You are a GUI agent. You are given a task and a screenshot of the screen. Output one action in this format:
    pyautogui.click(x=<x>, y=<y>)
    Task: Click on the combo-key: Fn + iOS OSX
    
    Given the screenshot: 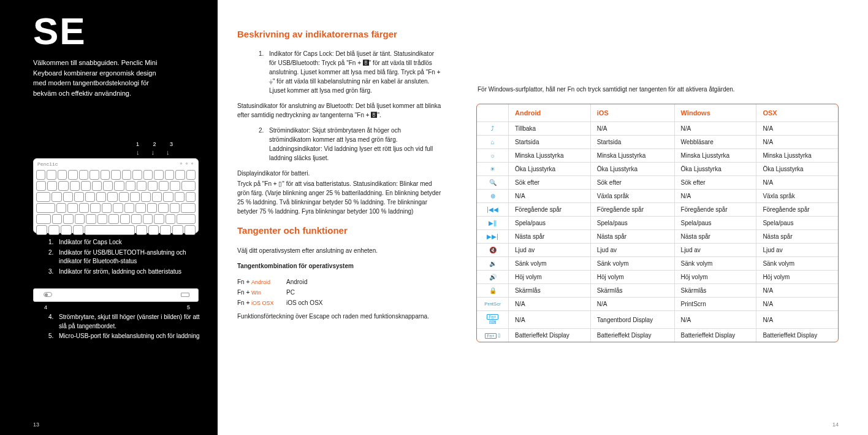 What is the action you would take?
    pyautogui.click(x=262, y=303)
    